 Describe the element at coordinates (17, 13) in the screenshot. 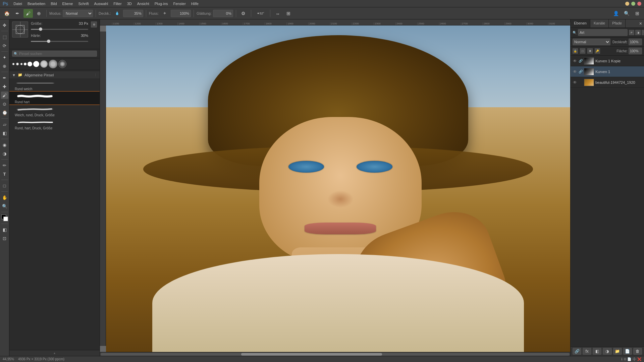

I see `tool-select-btn: ✒` at that location.